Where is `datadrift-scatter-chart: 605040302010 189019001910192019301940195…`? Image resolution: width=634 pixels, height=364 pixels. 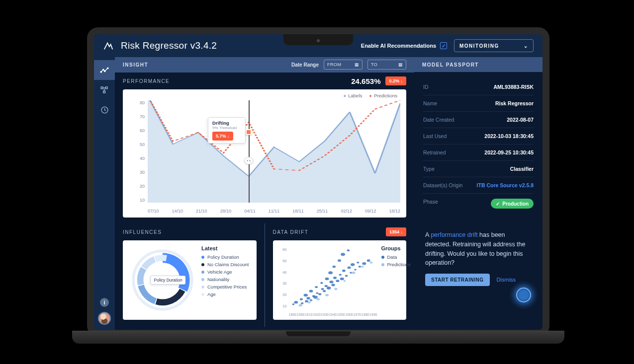
datadrift-scatter-chart: 605040302010 189019001910192019301940195… is located at coordinates (328, 281).